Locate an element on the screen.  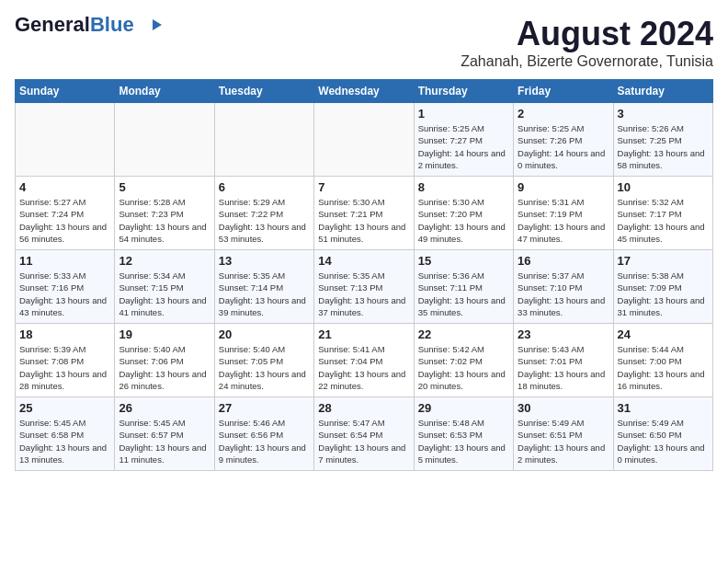
day-number: 15 is located at coordinates (463, 261).